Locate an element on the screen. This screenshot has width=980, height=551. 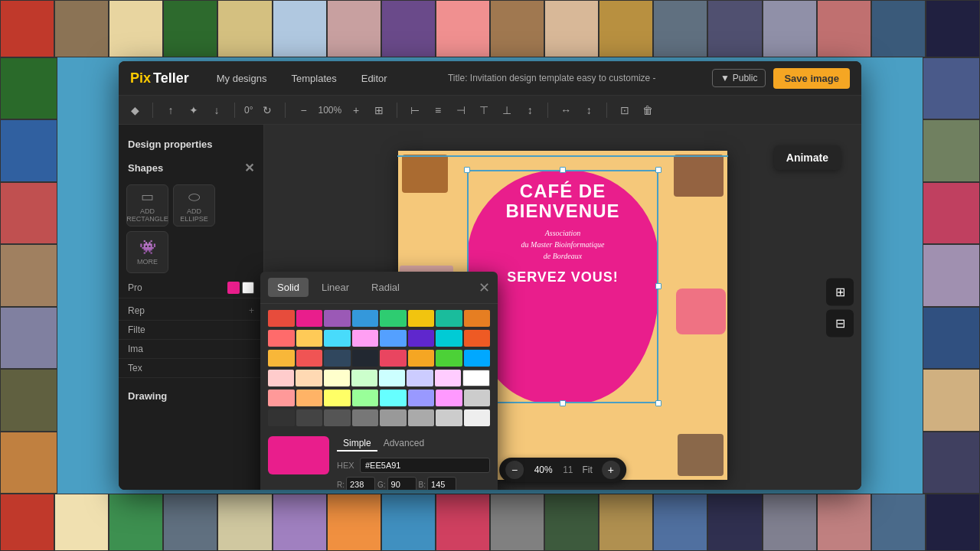
tab-radial: Radial is located at coordinates (386, 288).